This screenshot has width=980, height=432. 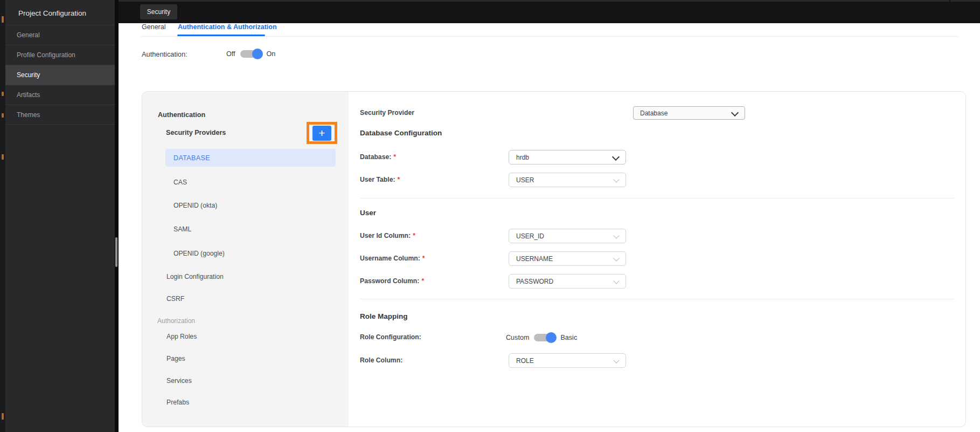 What do you see at coordinates (387, 113) in the screenshot?
I see `security-provider-label: Security Provider` at bounding box center [387, 113].